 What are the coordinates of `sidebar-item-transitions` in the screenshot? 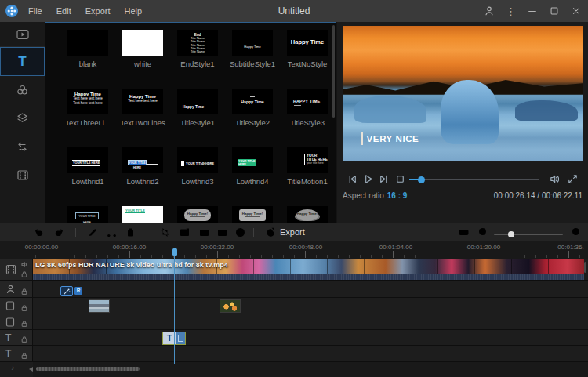 It's located at (22, 147).